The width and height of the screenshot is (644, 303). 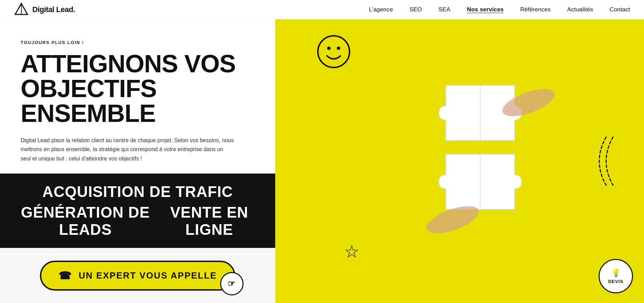 What do you see at coordinates (485, 10) in the screenshot?
I see `nav-item-nos-services: Nos services` at bounding box center [485, 10].